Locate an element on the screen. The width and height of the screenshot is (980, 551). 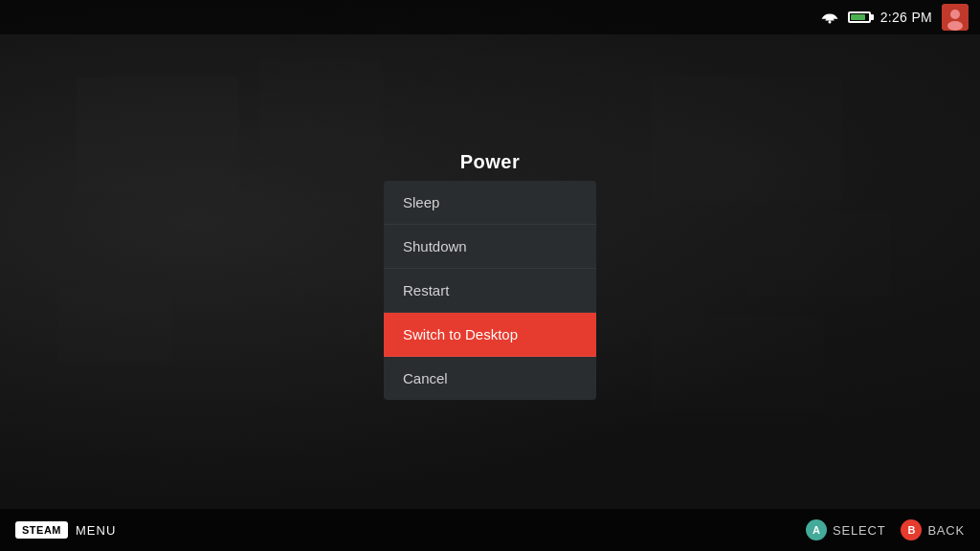
back-label: BACK is located at coordinates (946, 530).